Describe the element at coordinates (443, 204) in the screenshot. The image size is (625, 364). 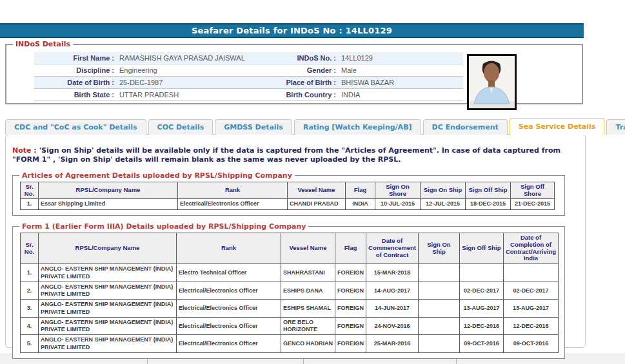
I see `table-cell: 12-JUL-2015` at that location.